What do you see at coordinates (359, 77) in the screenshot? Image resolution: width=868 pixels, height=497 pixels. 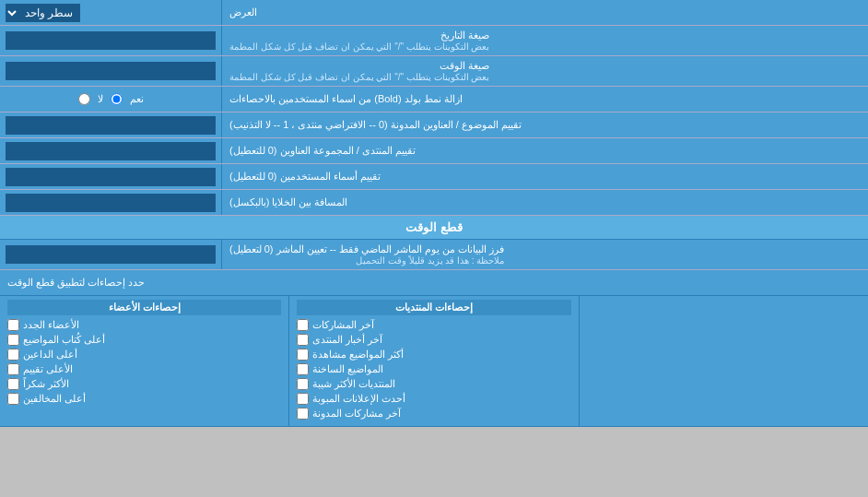 I see `time-format-sublabel: بعض التكوينات يتطلب "/" التي يمكن ان تضا…` at bounding box center [359, 77].